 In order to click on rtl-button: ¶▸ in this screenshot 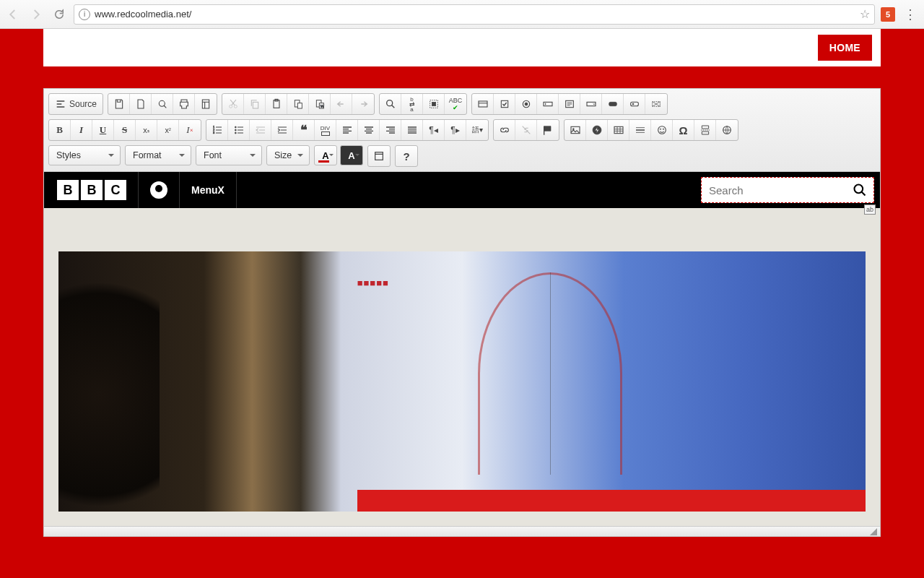, I will do `click(456, 130)`.